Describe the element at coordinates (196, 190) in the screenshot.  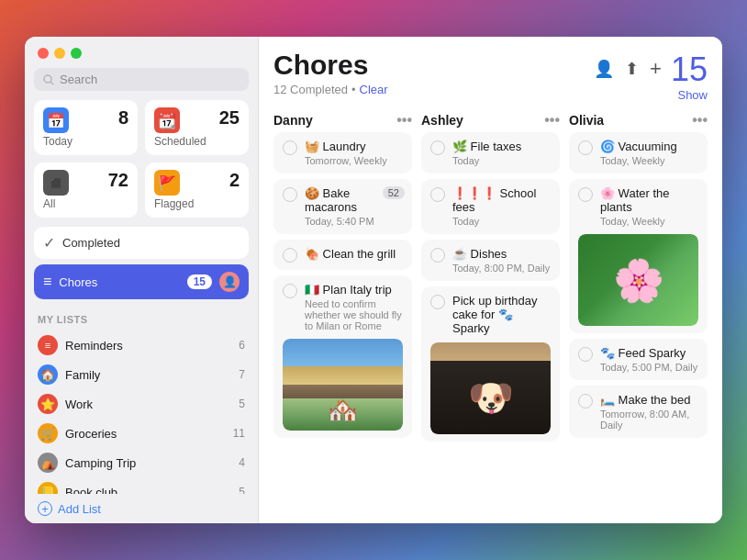
I see `quick-item-flagged: 🚩 2 Flagged` at that location.